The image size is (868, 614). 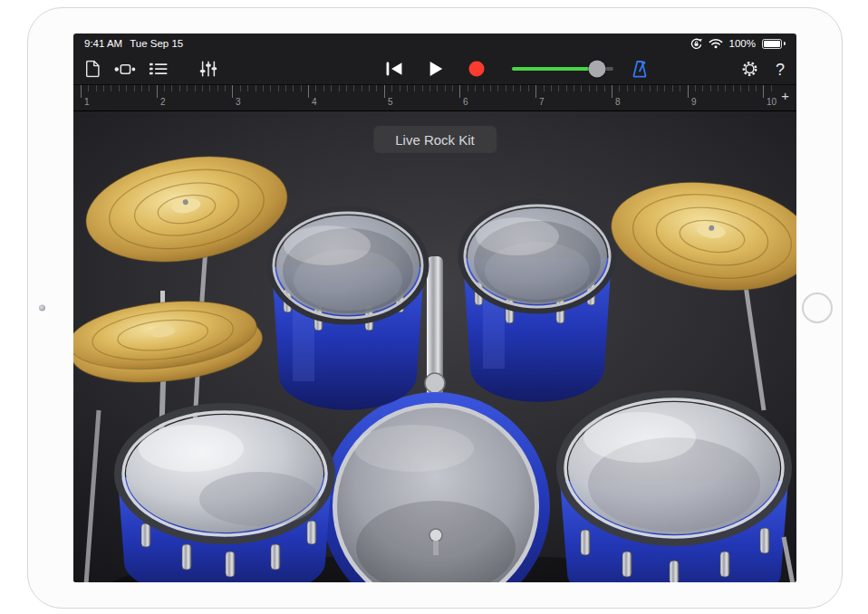 I want to click on kit-selector-button: Live Rock Kit, so click(x=435, y=139).